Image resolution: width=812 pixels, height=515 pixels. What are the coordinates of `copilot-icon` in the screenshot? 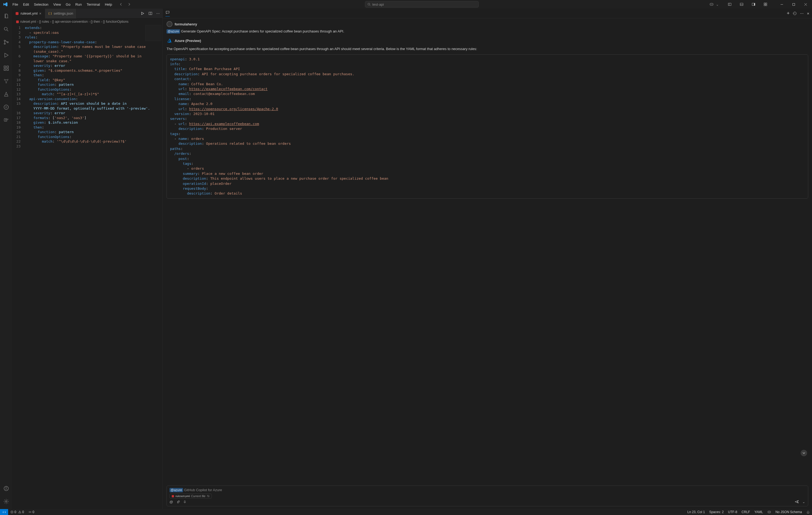 It's located at (712, 4).